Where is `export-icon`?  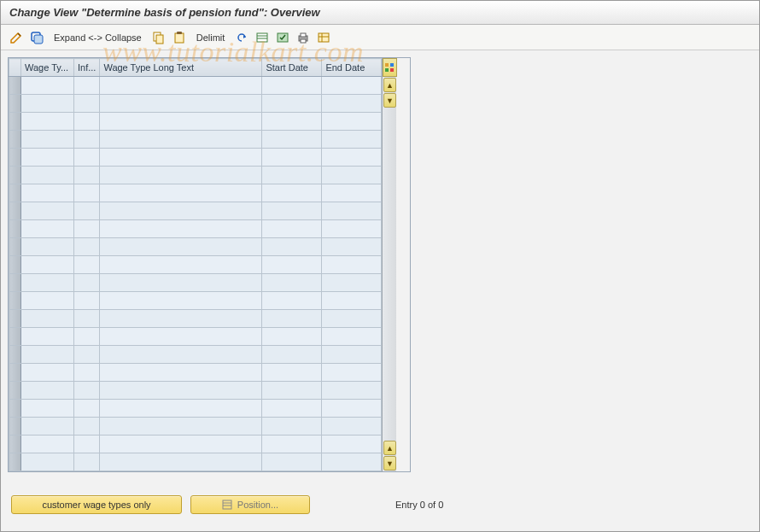
export-icon is located at coordinates (324, 38).